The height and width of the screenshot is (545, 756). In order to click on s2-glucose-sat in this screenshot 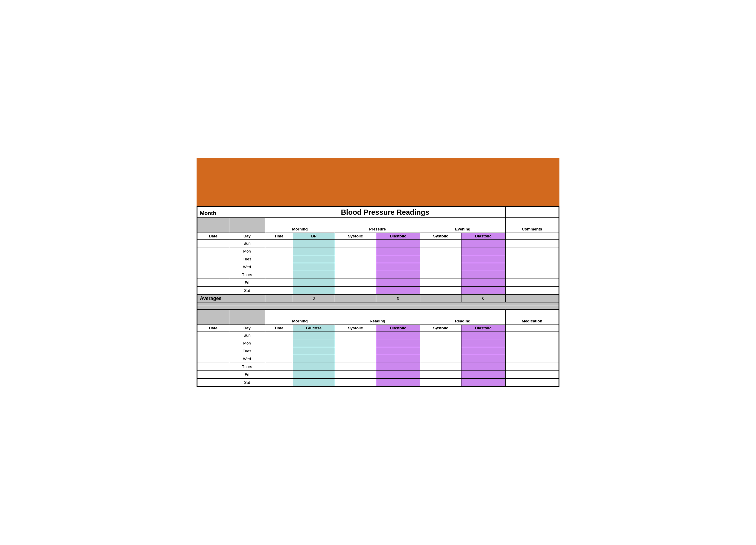, I will do `click(314, 383)`.